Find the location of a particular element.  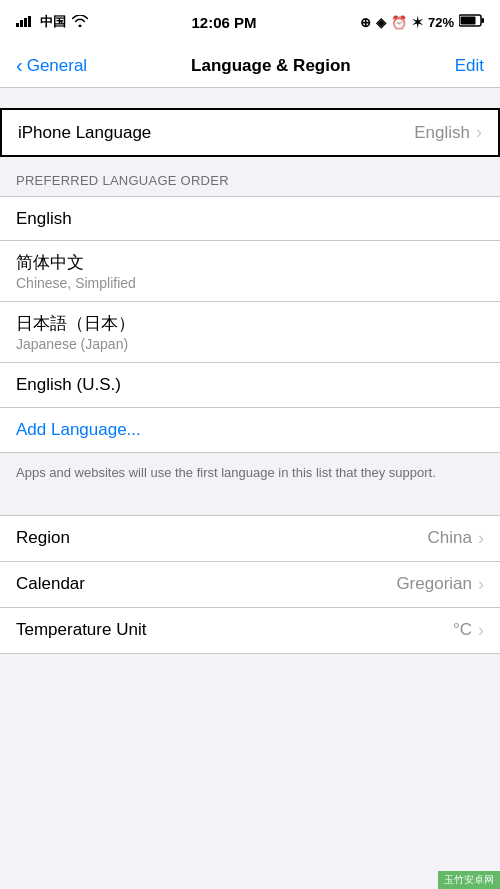

language-primary-japanese: 日本語（日本） is located at coordinates (250, 324).